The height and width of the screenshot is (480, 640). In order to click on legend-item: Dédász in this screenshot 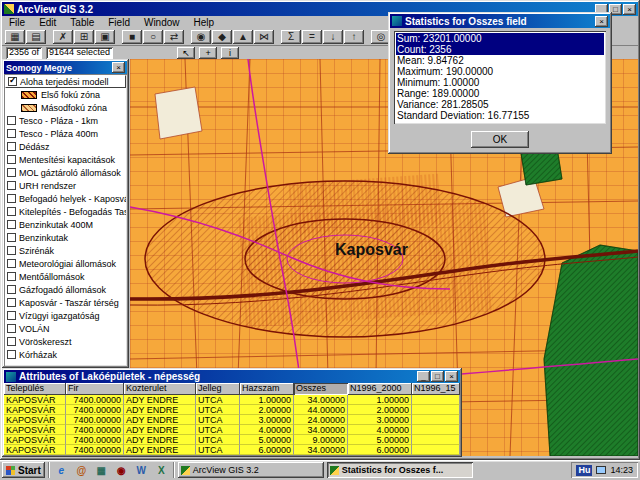, I will do `click(66, 146)`.